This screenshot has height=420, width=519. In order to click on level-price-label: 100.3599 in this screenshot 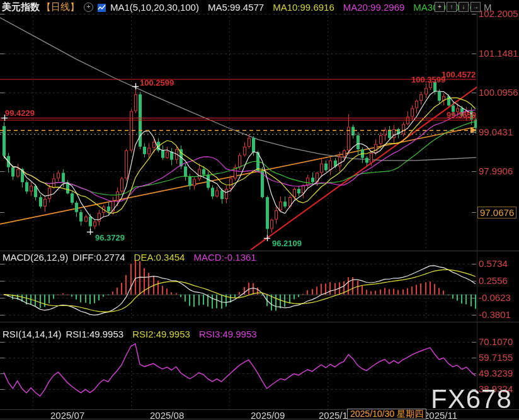, I will do `click(428, 79)`.